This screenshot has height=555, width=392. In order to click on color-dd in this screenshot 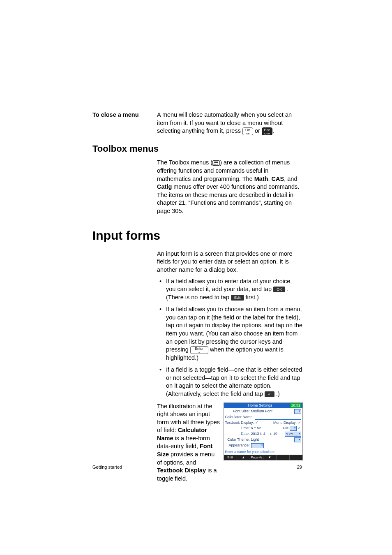, I will do `click(297, 440)`.